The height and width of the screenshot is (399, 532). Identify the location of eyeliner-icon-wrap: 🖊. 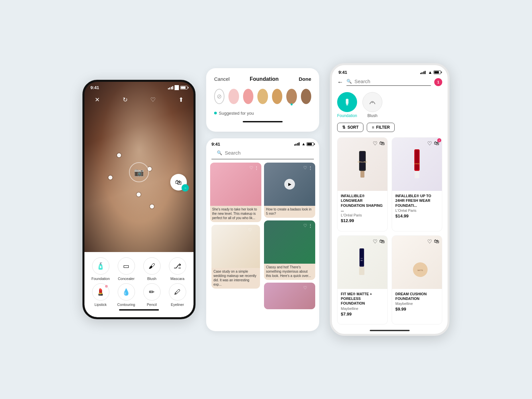
(178, 292).